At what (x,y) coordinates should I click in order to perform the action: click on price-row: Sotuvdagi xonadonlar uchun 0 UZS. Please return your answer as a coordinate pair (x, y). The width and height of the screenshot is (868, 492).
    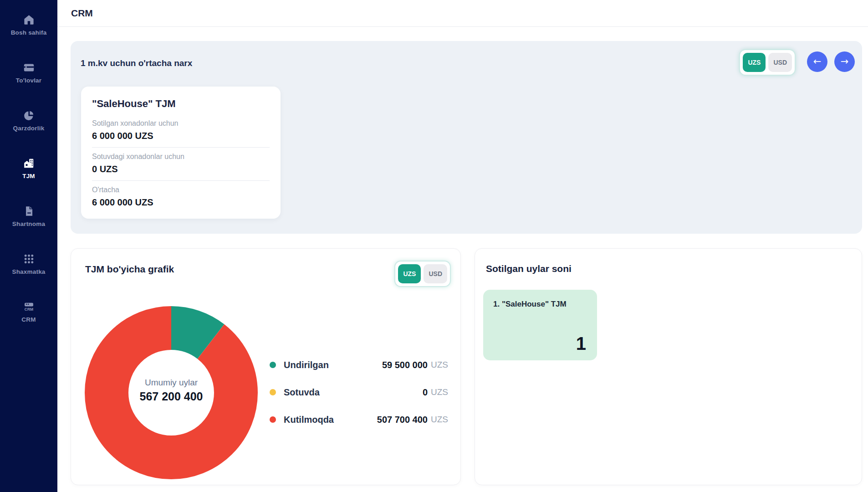
    Looking at the image, I should click on (181, 164).